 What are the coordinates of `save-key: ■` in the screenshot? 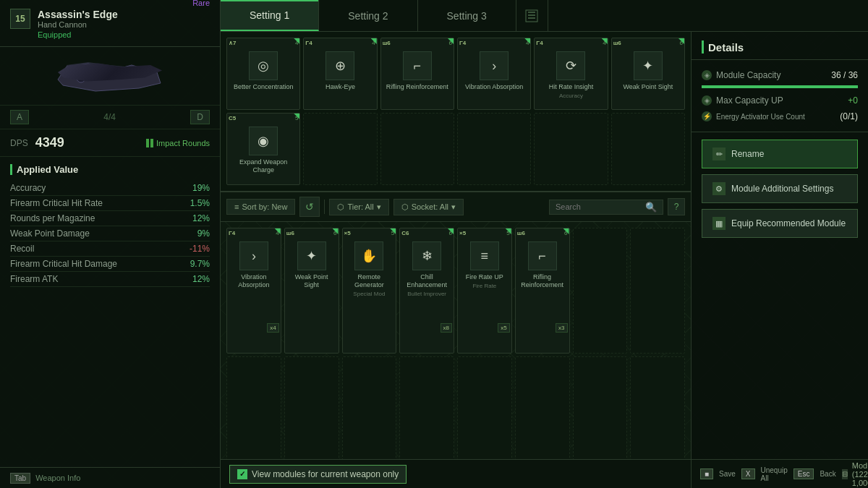 It's located at (707, 474).